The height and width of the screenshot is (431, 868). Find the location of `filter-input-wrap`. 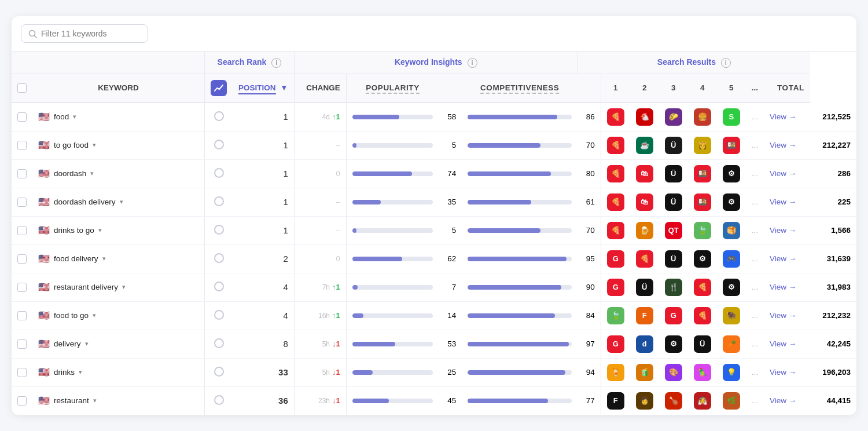

filter-input-wrap is located at coordinates (84, 34).